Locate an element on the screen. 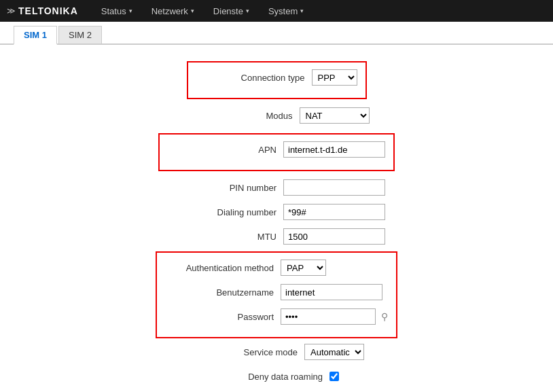 The width and height of the screenshot is (553, 392). auth-method-row: Authentication method PAP CHAP None is located at coordinates (276, 268).